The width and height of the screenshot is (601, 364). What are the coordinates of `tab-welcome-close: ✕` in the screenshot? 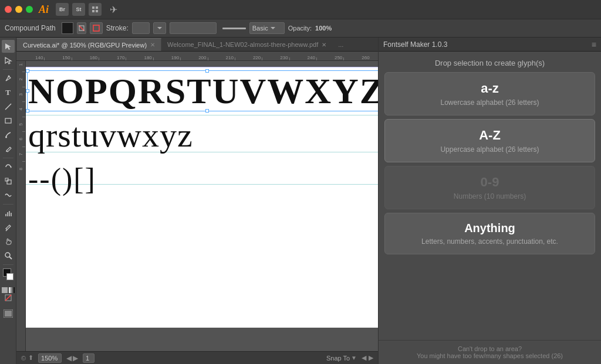 It's located at (324, 45).